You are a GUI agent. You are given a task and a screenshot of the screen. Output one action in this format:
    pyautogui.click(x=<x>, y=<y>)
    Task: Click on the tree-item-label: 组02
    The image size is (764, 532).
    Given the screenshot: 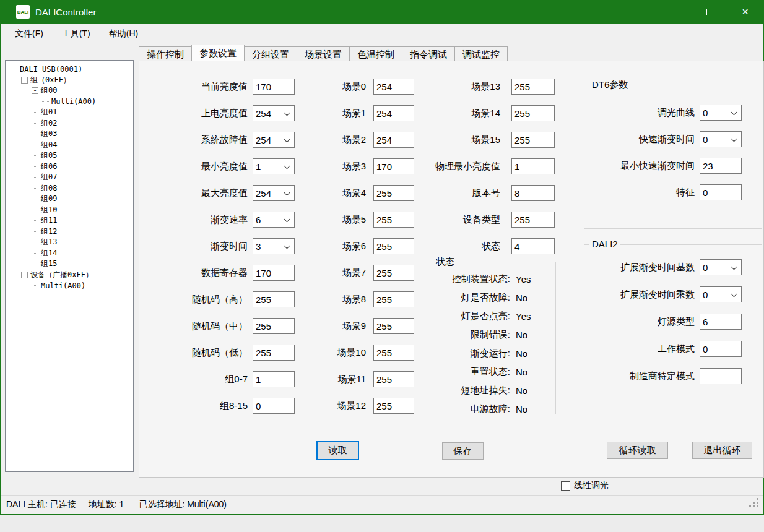 What is the action you would take?
    pyautogui.click(x=49, y=124)
    